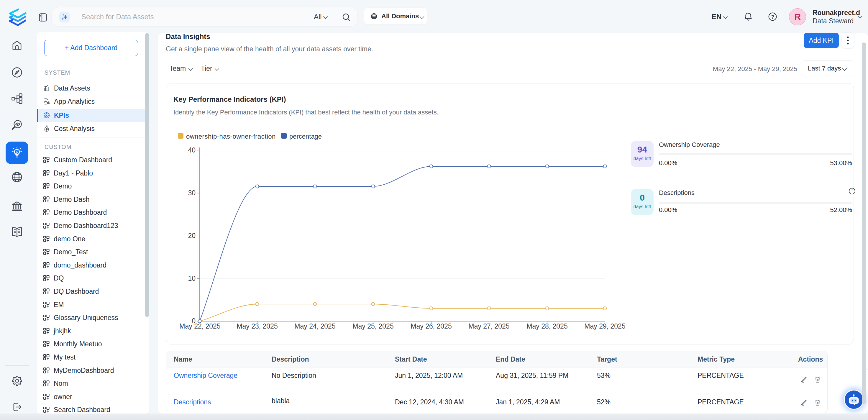 The width and height of the screenshot is (868, 420). Describe the element at coordinates (200, 326) in the screenshot. I see `svg-text: May 22, 2025` at that location.